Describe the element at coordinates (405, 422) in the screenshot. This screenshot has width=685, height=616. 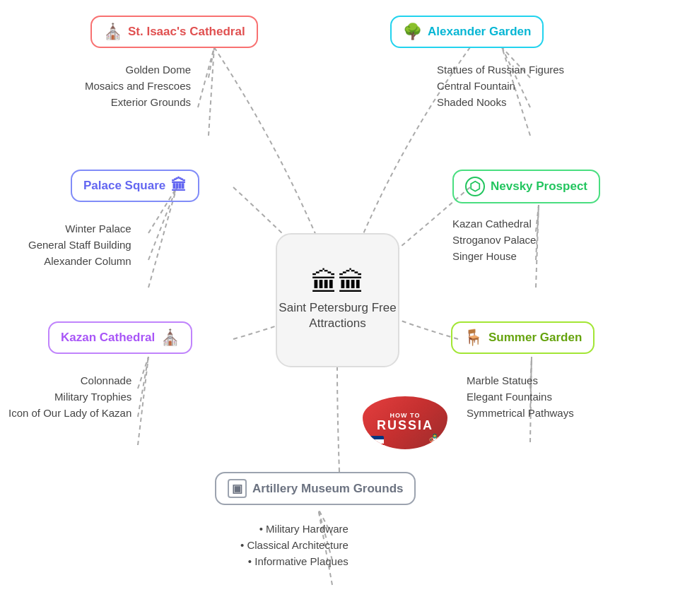
I see `howtorussia-logo: HOW TO RUSSIA 🪆` at that location.